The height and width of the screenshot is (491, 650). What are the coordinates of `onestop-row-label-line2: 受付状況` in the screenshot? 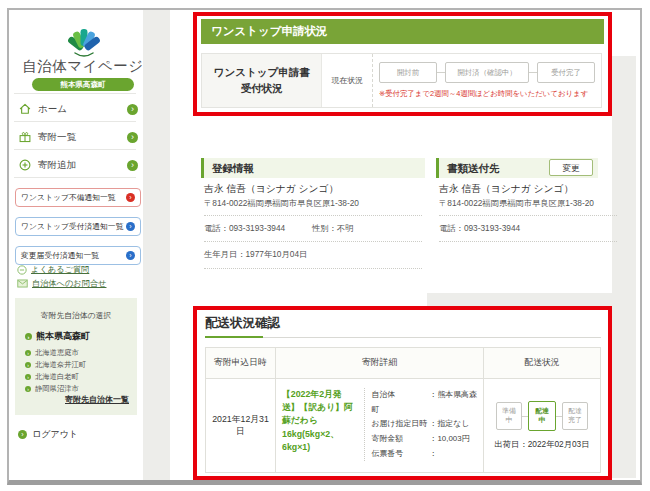 It's located at (262, 89).